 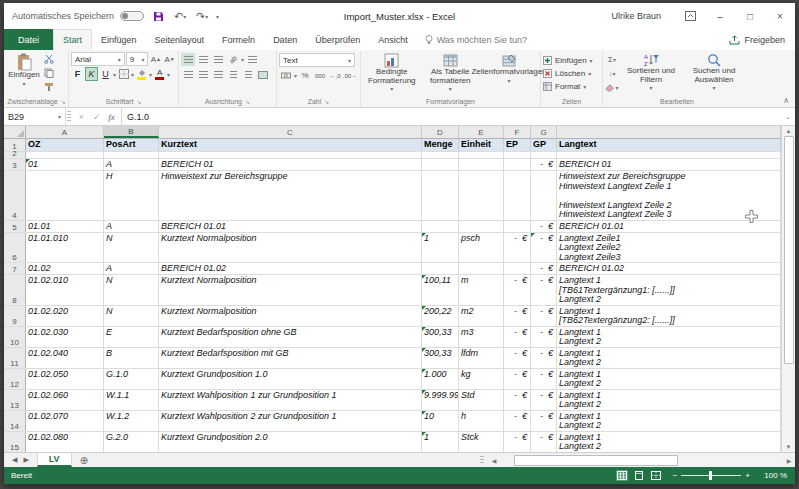 What do you see at coordinates (482, 358) in the screenshot?
I see `cell-einheit: lfdm` at bounding box center [482, 358].